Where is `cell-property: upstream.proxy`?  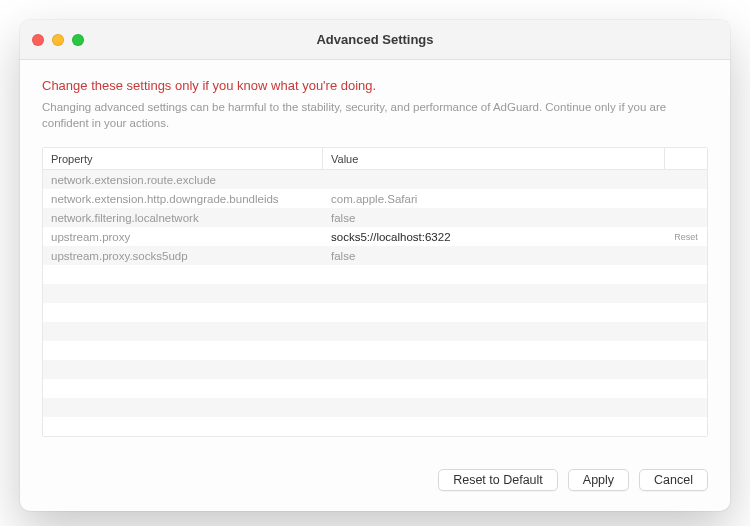 cell-property: upstream.proxy is located at coordinates (183, 236).